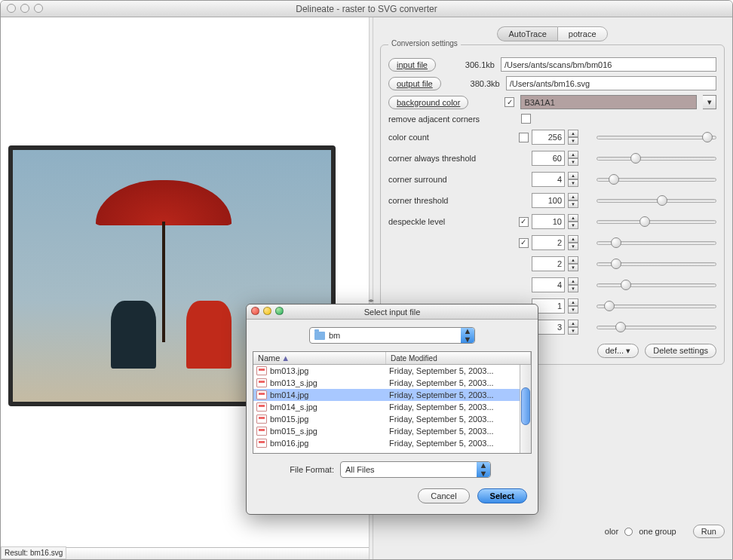 The width and height of the screenshot is (733, 560). What do you see at coordinates (428, 103) in the screenshot?
I see `background-color-button: background color` at bounding box center [428, 103].